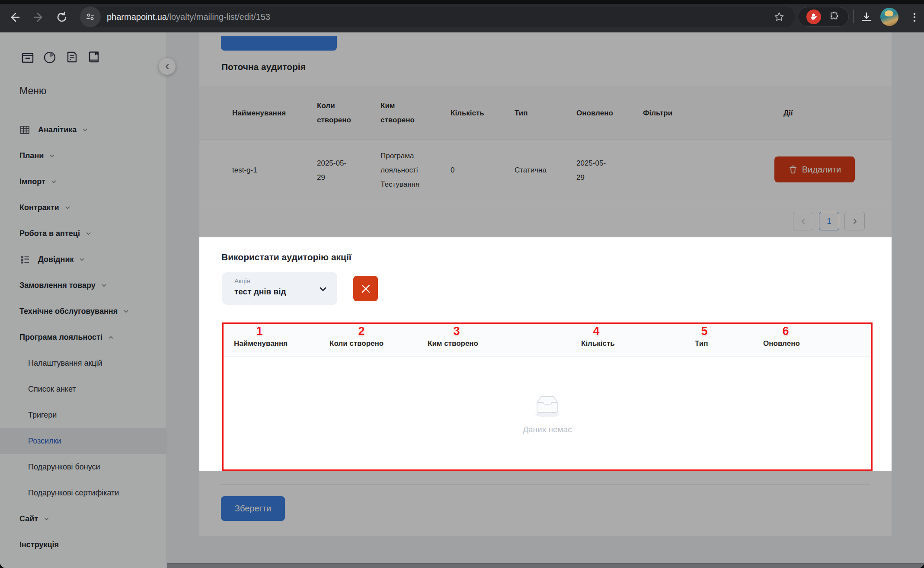  Describe the element at coordinates (189, 17) in the screenshot. I see `url-text: pharmapoint.ua/loyalty/mailing-list/edit…` at that location.